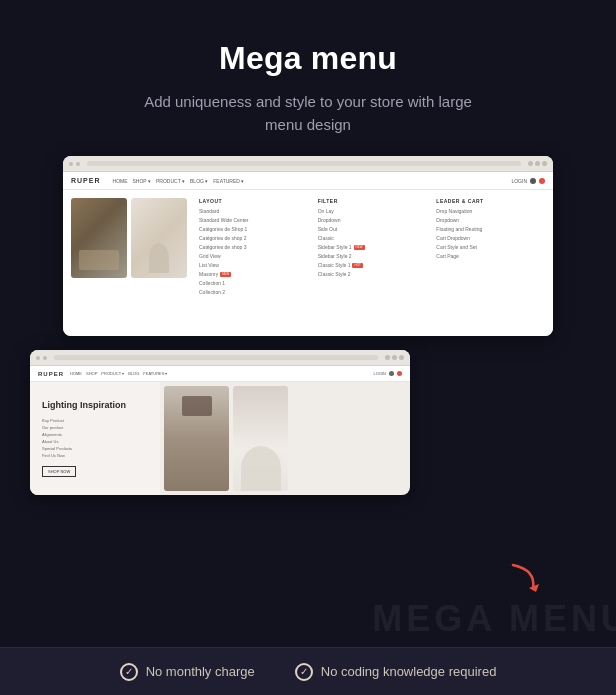 This screenshot has width=616, height=695. I want to click on menu-link: Special Products, so click(57, 448).